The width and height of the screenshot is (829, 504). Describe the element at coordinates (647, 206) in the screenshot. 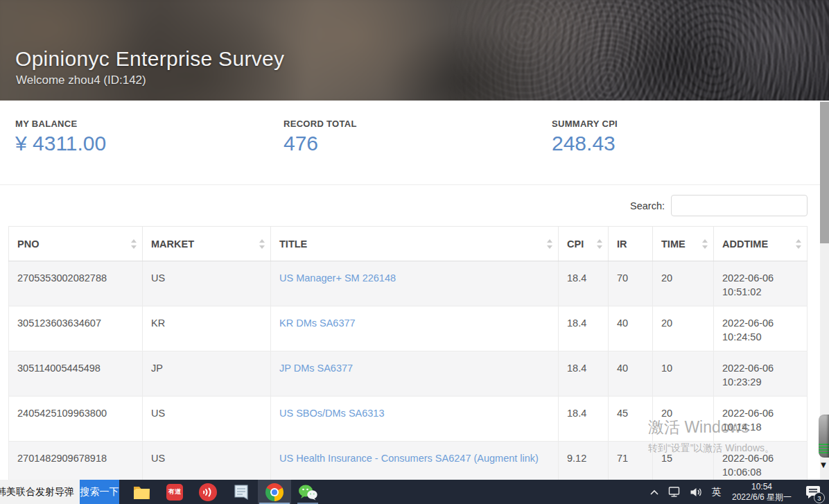

I see `search-label: Search:` at that location.